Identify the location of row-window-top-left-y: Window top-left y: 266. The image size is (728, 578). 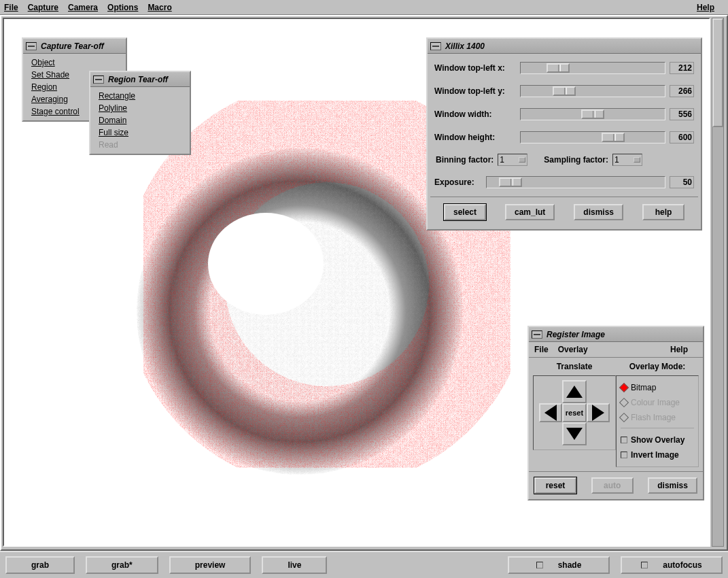
(564, 91).